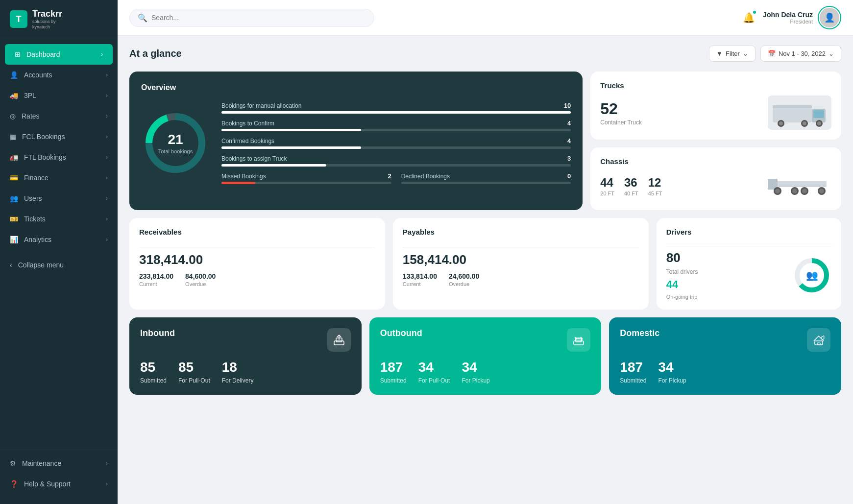  Describe the element at coordinates (59, 265) in the screenshot. I see `sidebar-collapse-menu: ‹ Collapse menu` at that location.